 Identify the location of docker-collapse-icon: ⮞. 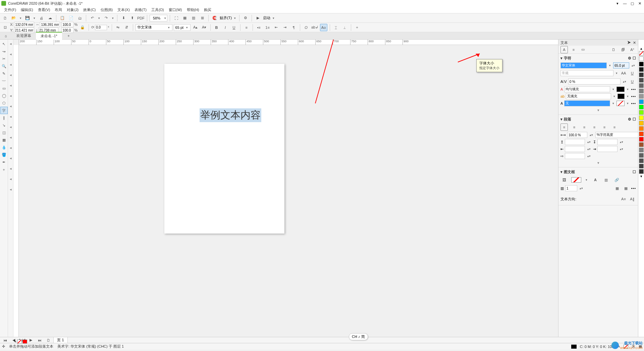
(629, 43).